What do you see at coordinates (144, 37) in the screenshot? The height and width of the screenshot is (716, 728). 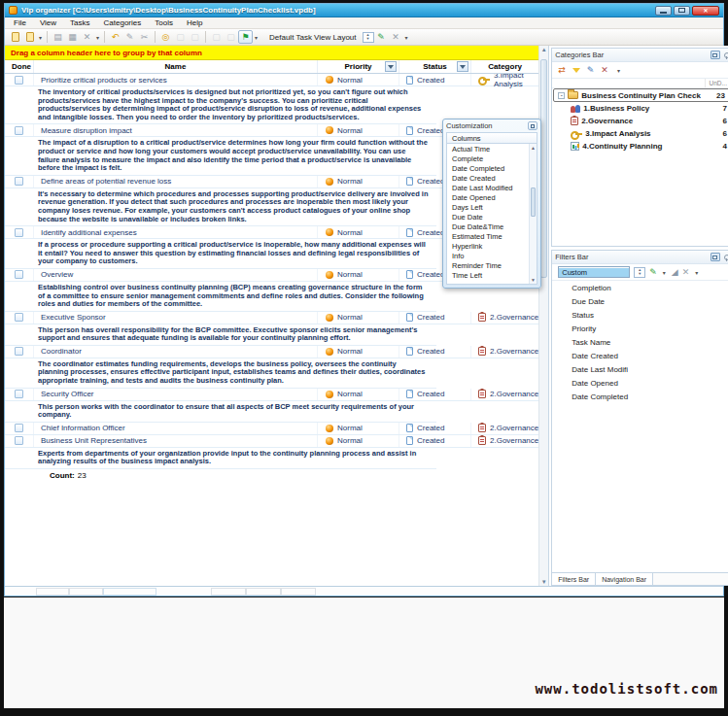 I see `cut-icon: ✂` at bounding box center [144, 37].